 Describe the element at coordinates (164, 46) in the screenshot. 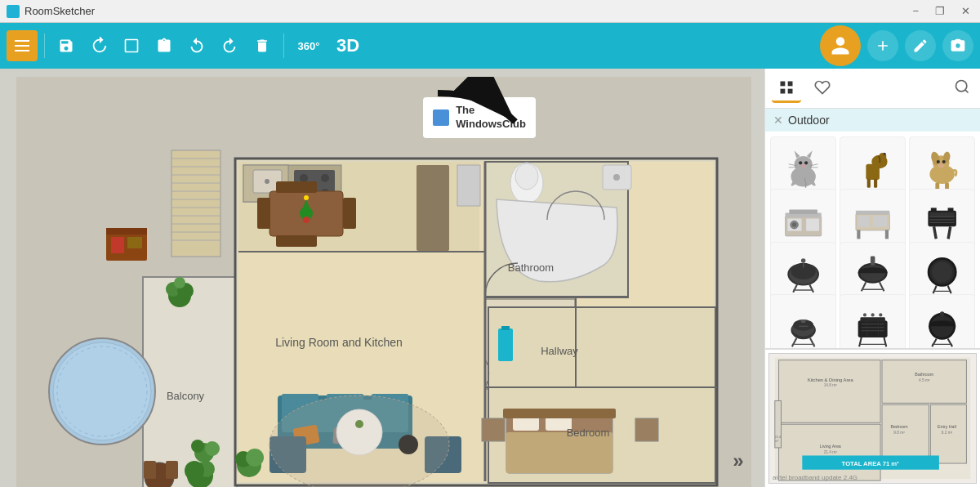

I see `clipboard-button` at that location.